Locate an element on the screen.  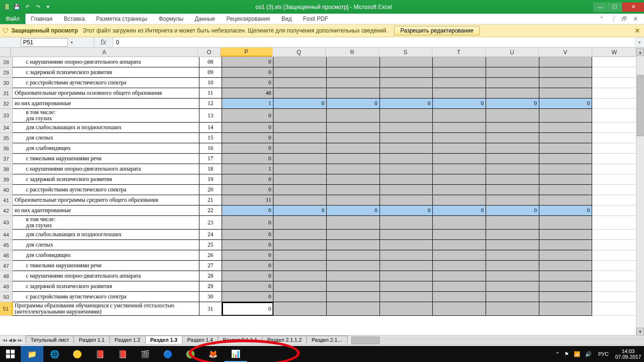
cell-o: 15 is located at coordinates (211, 138).